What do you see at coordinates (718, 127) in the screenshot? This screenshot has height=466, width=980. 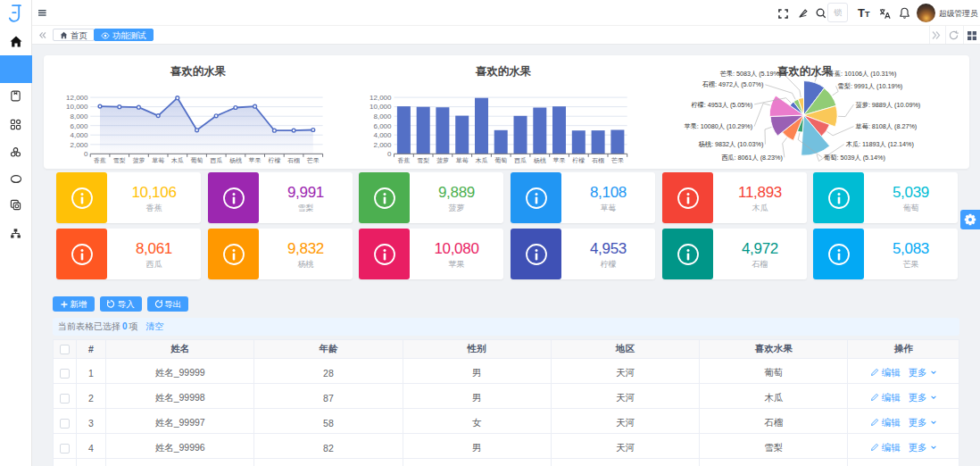 I see `svg-text: 苹果: 10080人 (10.29%)` at bounding box center [718, 127].